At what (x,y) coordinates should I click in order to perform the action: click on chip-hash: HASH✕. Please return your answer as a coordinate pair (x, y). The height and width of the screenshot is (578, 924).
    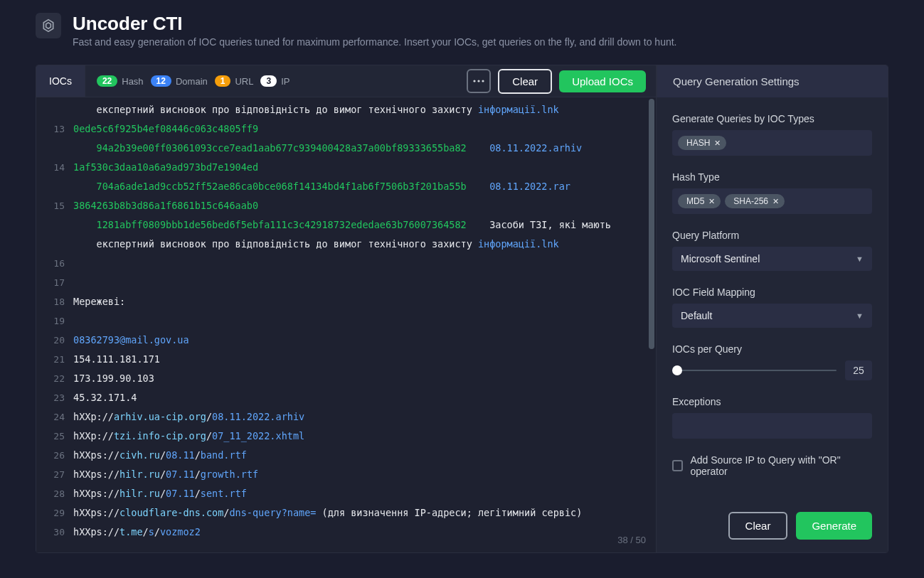
    Looking at the image, I should click on (702, 143).